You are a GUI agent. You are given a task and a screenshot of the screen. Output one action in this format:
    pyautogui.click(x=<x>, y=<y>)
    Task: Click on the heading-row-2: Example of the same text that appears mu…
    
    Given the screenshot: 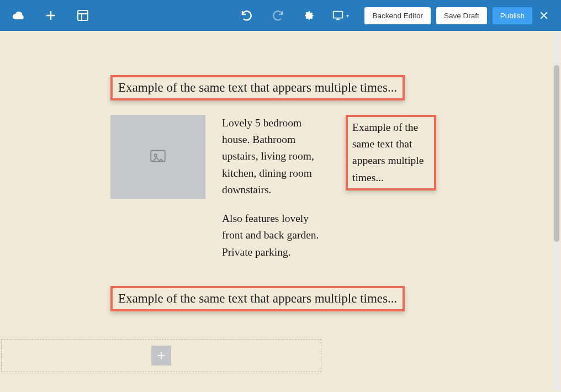 What is the action you would take?
    pyautogui.click(x=273, y=299)
    